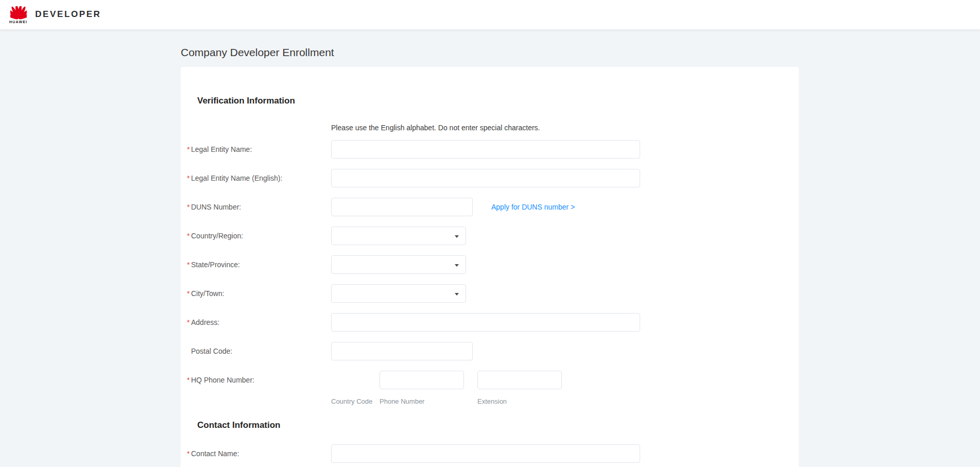 The width and height of the screenshot is (980, 467). What do you see at coordinates (399, 236) in the screenshot?
I see `country-region-select` at bounding box center [399, 236].